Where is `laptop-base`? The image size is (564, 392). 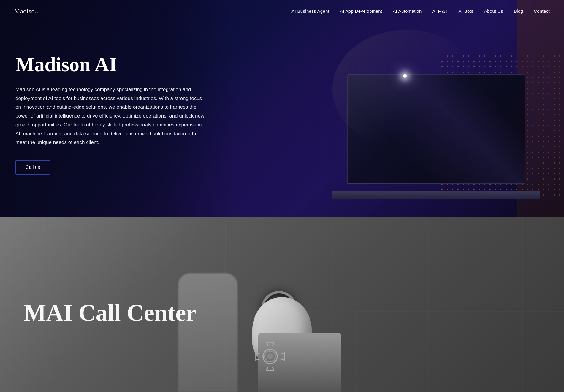
laptop-base is located at coordinates (436, 195).